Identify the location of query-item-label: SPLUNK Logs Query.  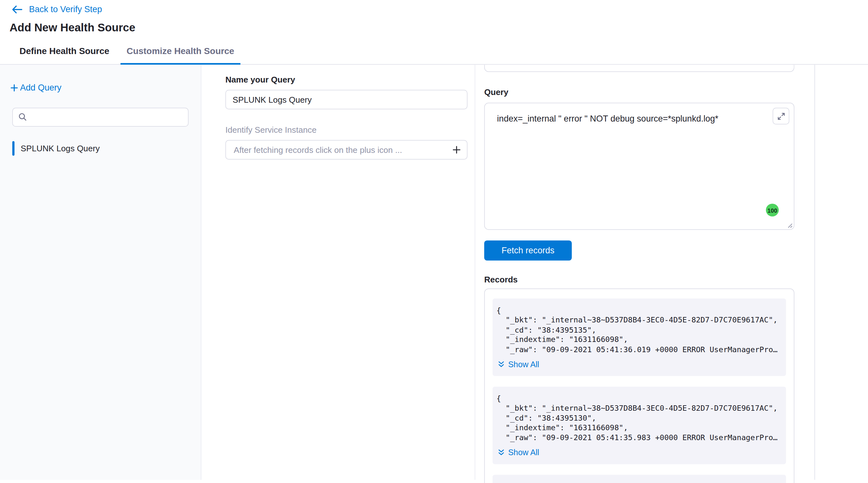
(60, 148).